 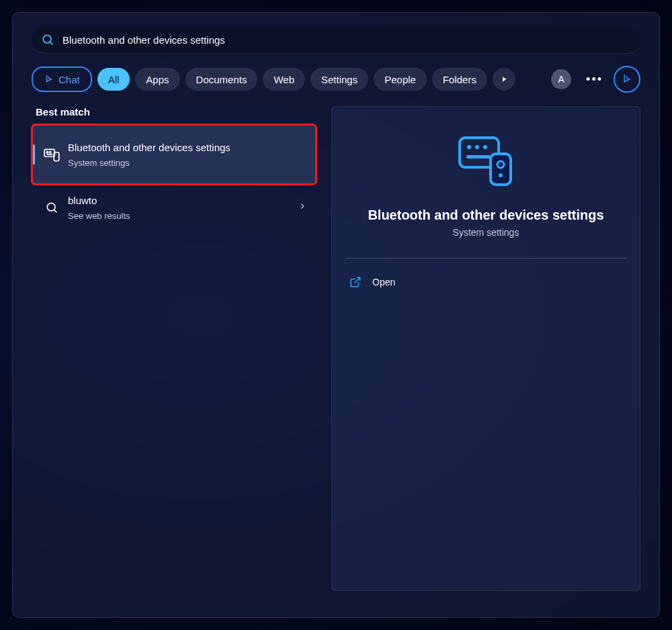 I want to click on filter-apps: Apps, so click(x=157, y=79).